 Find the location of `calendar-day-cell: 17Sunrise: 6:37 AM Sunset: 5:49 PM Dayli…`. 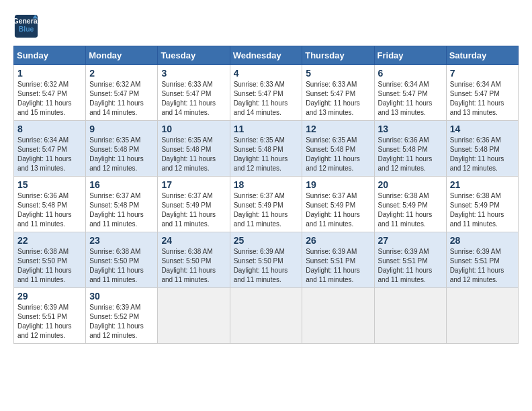

calendar-day-cell: 17Sunrise: 6:37 AM Sunset: 5:49 PM Dayli… is located at coordinates (193, 204).